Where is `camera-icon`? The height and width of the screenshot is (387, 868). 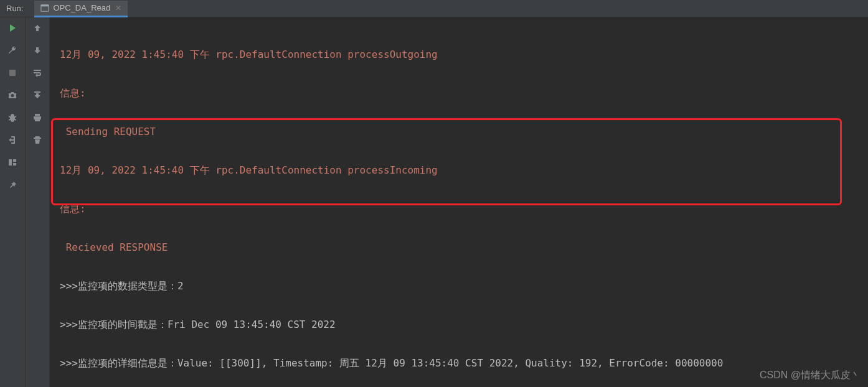
camera-icon is located at coordinates (12, 95).